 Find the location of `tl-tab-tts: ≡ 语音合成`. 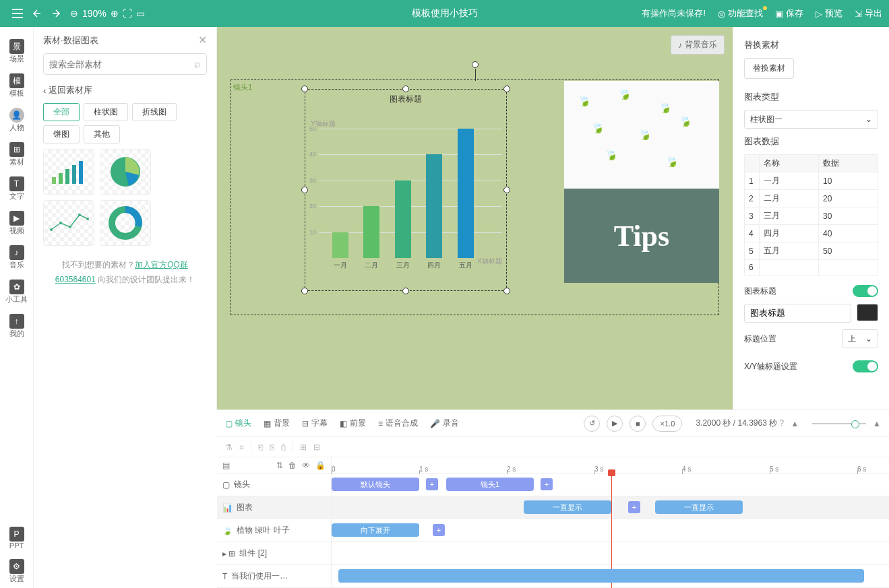

tl-tab-tts: ≡ 语音合成 is located at coordinates (398, 423).